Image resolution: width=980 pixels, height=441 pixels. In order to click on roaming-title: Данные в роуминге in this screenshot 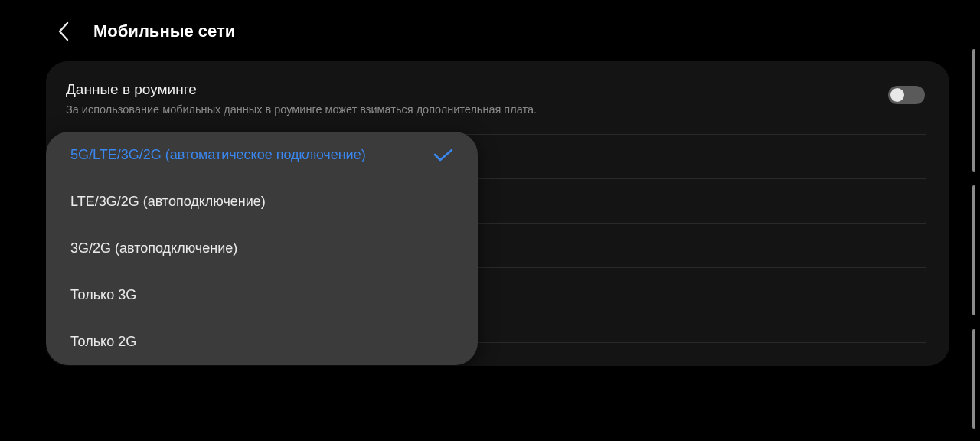, I will do `click(477, 90)`.